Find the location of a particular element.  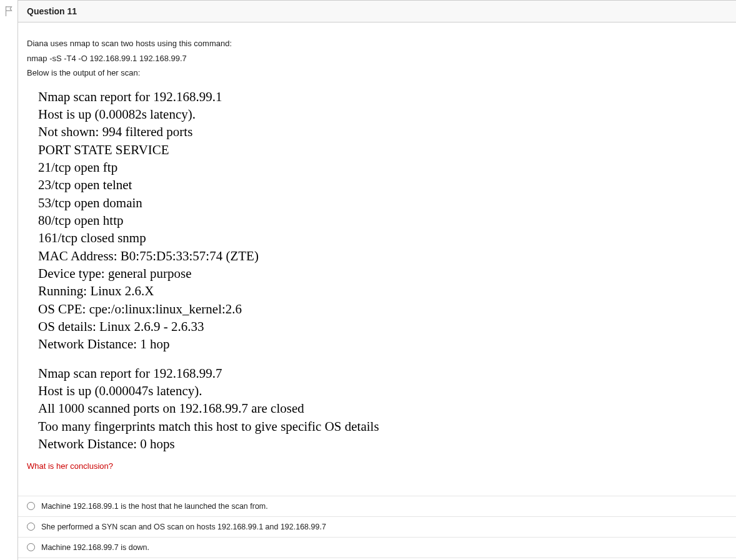

answer-option-a: Machine 192.168.99.1 is the host that he… is located at coordinates (377, 507).